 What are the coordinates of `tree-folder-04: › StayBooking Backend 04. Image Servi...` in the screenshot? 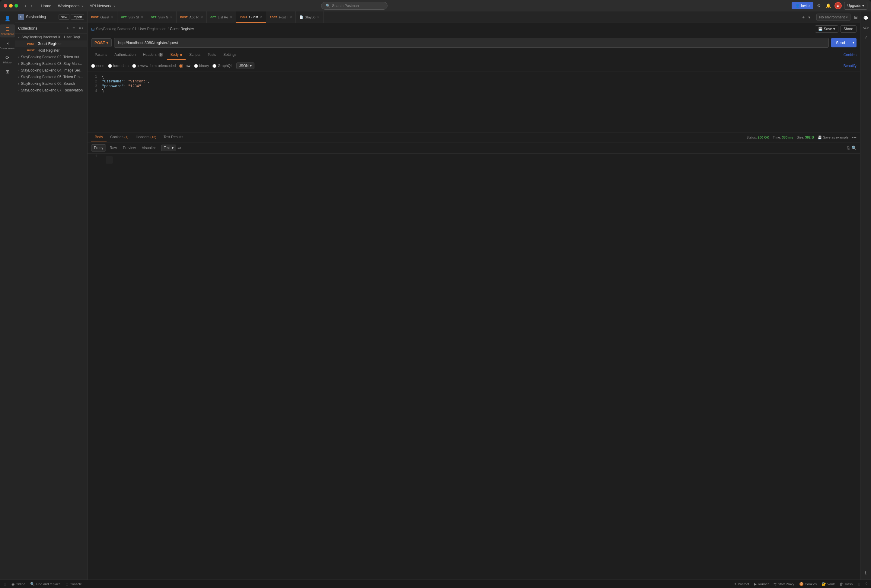 It's located at (51, 70).